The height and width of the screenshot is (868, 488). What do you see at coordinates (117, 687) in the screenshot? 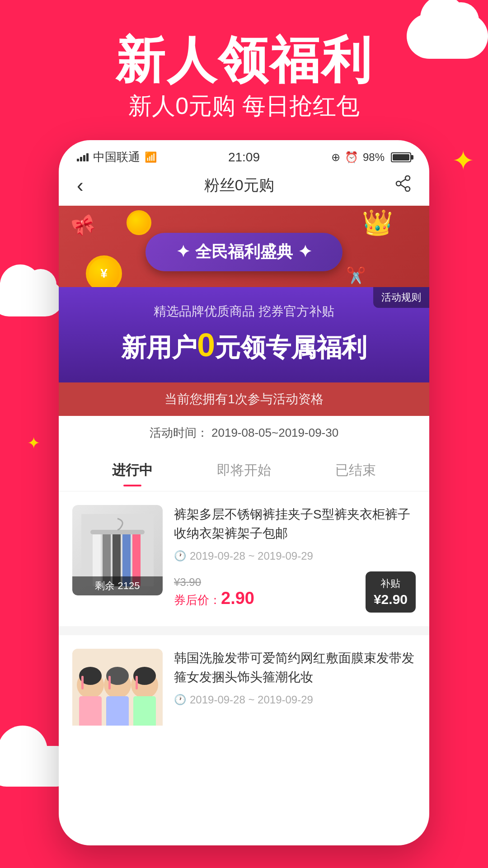
I see `hairband-thumbnail` at bounding box center [117, 687].